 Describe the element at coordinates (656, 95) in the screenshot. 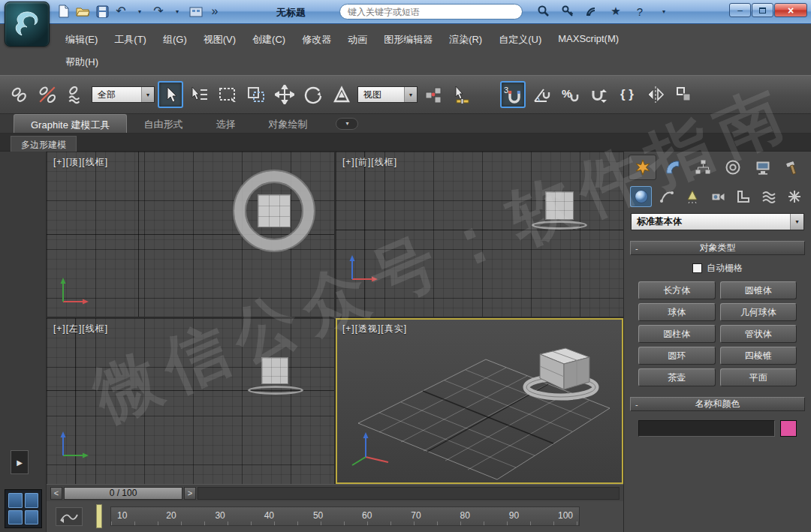

I see `mirror-icon` at that location.